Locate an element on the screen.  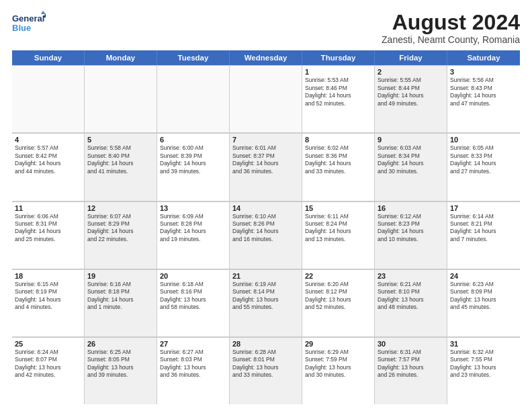
day-cell: 22Sunrise: 6:20 AM Sunset: 8:12 PM Dayli… is located at coordinates (339, 303).